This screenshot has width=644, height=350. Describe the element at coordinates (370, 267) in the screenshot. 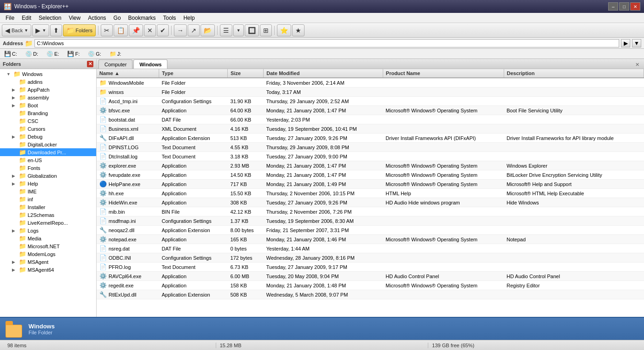

I see `table-row: 📄PFRO.log Text Document 6.73 KB Tuesday,…` at that location.